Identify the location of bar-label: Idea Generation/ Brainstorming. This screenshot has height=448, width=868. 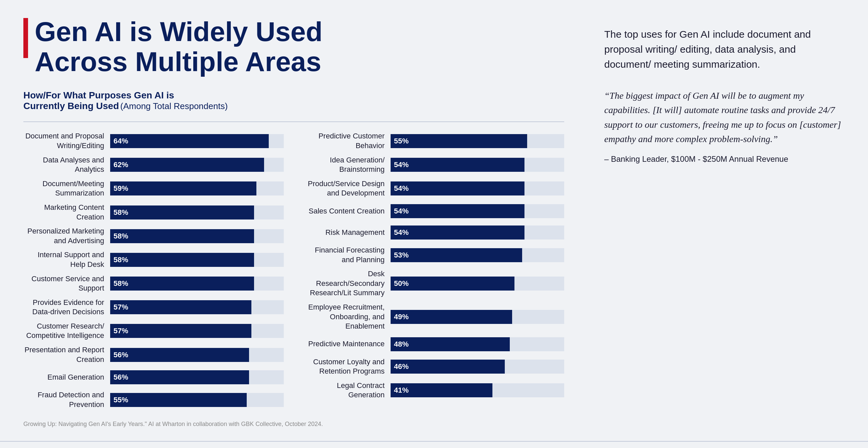
(347, 165).